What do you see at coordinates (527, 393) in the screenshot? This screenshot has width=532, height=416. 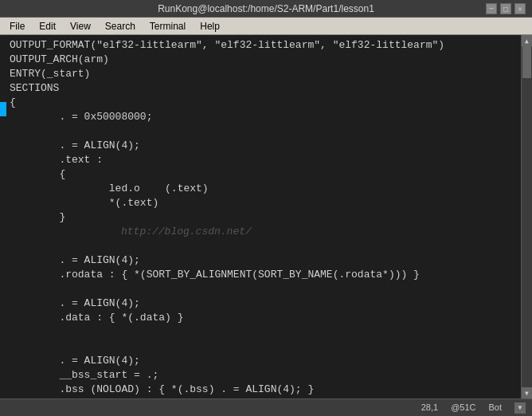 I see `scroll-down-button: ▼` at bounding box center [527, 393].